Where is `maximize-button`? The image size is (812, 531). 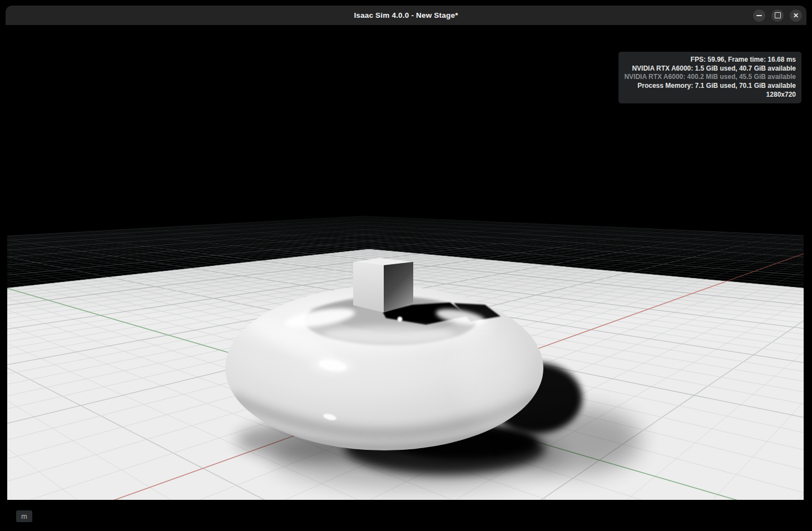
maximize-button is located at coordinates (778, 16).